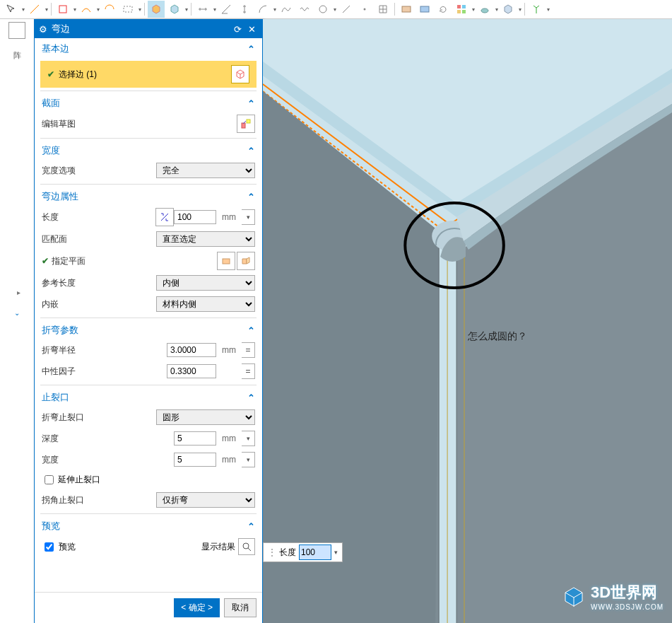 The height and width of the screenshot is (623, 672). I want to click on extend-relief-row: 延伸止裂口, so click(148, 479).